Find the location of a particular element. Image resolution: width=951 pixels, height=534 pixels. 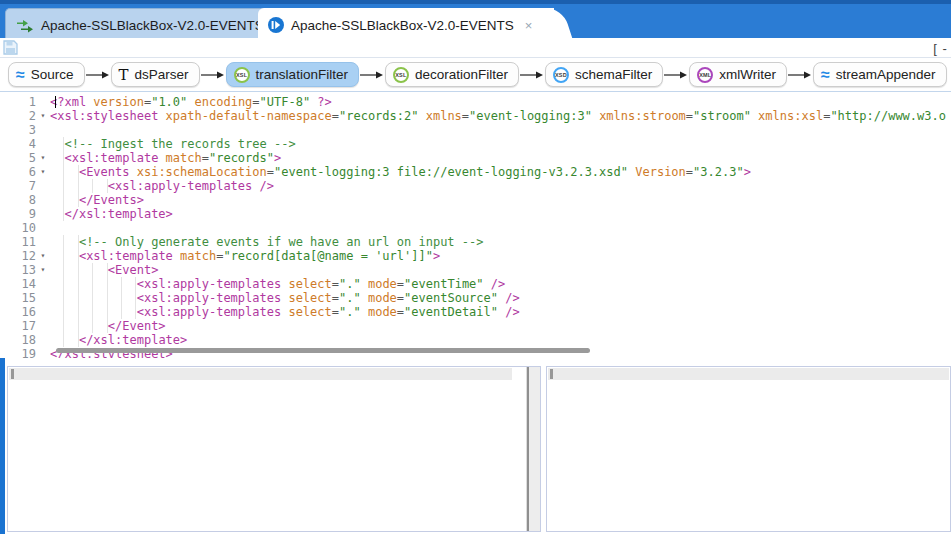

line-gutter: 9 is located at coordinates (25, 214).